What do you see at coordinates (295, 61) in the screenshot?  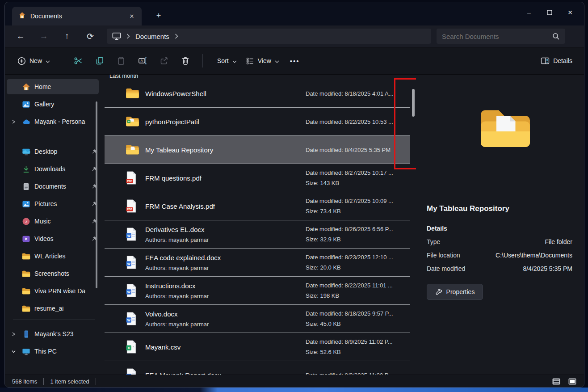 I see `more-options-icon: •••` at bounding box center [295, 61].